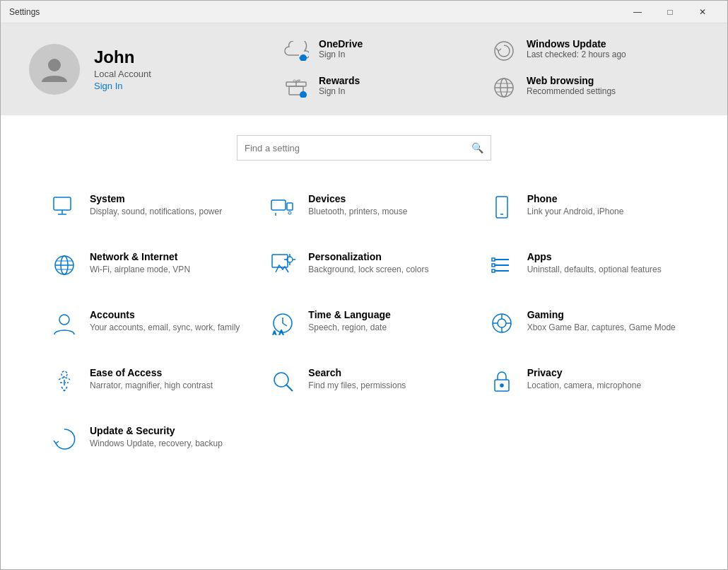 The image size is (728, 570). What do you see at coordinates (341, 49) in the screenshot?
I see `onedrive-text: OneDrive Sign In` at bounding box center [341, 49].